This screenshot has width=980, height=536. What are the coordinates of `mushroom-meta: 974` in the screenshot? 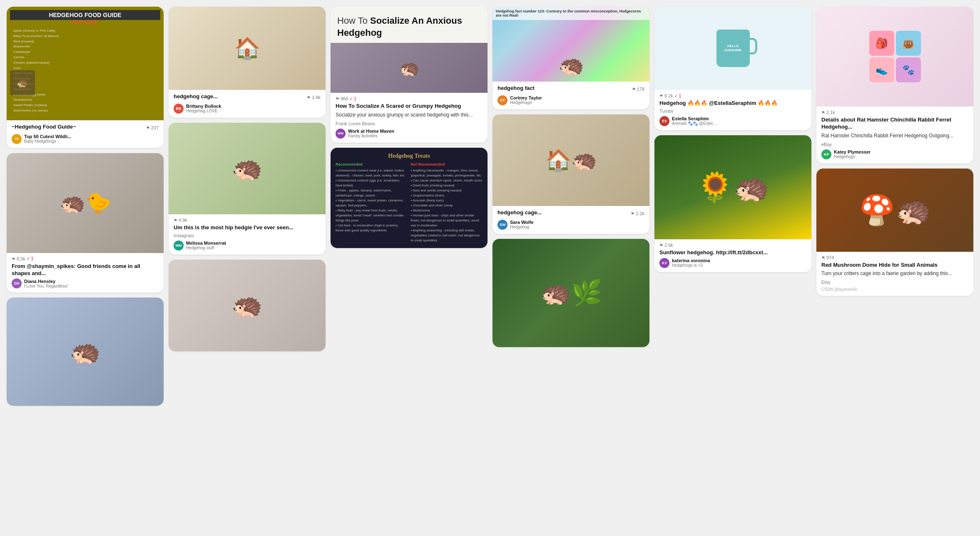 It's located at (895, 258).